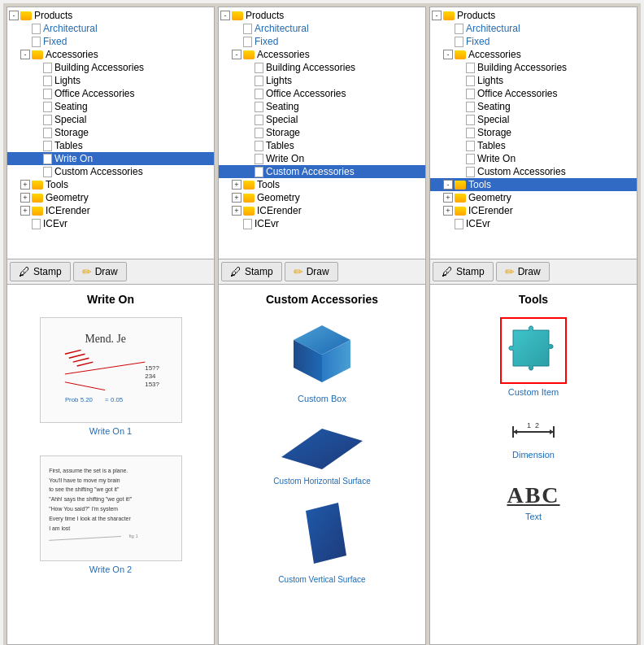 The image size is (644, 645). I want to click on tree-item-ic3: +ICErender, so click(533, 211).